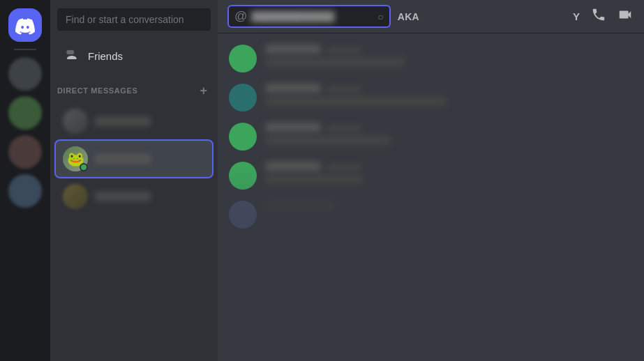 The image size is (644, 361). I want to click on at-symbol: @, so click(241, 17).